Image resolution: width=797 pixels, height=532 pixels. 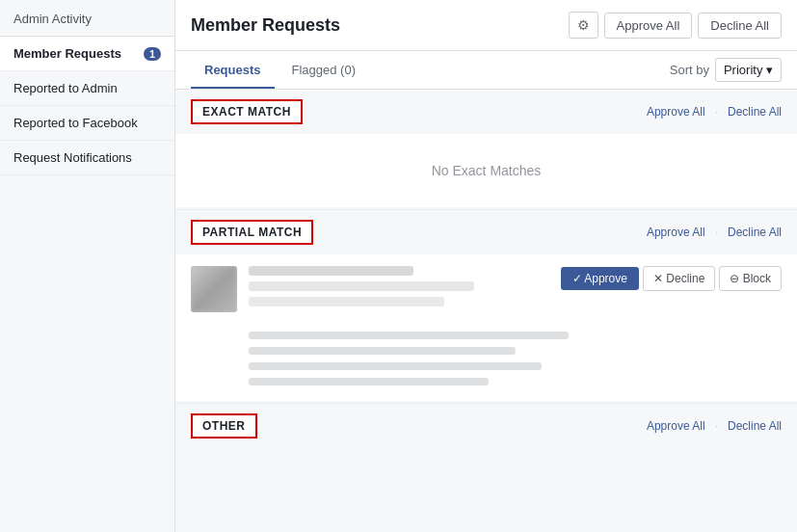 I want to click on tab-label: Flagged (0), so click(x=324, y=69).